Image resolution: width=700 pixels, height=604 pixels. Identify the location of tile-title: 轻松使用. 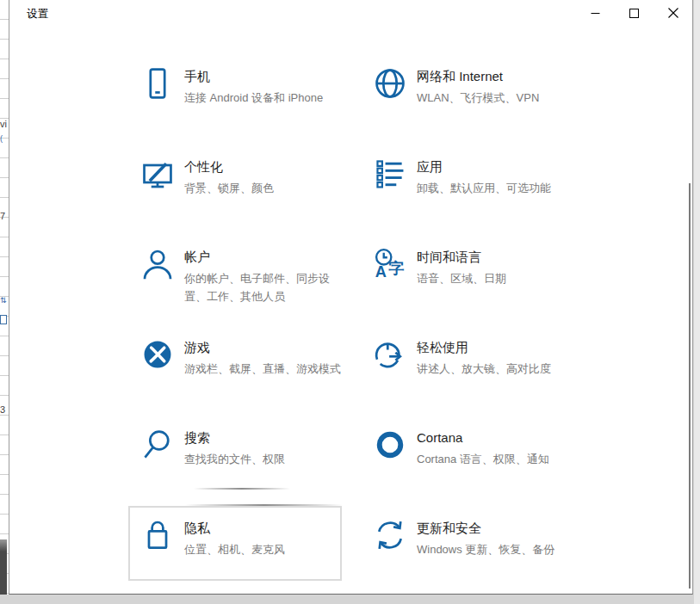
(495, 348).